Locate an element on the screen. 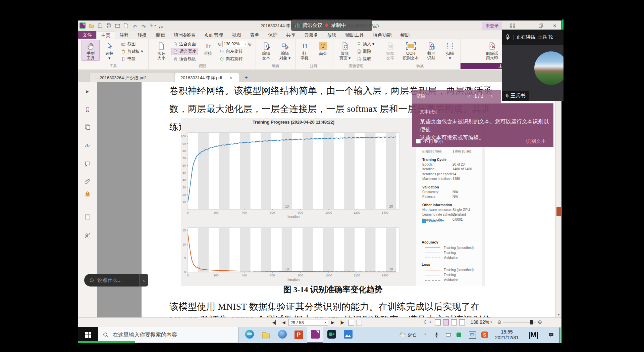 Image resolution: width=644 pixels, height=352 pixels. bookmarks-panel-icon is located at coordinates (88, 109).